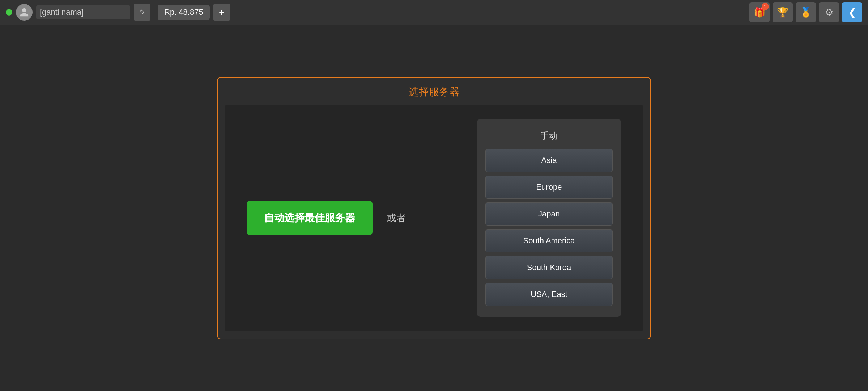 This screenshot has height=391, width=868. What do you see at coordinates (310, 218) in the screenshot?
I see `auto-select-button: 自动选择最佳服务器` at bounding box center [310, 218].